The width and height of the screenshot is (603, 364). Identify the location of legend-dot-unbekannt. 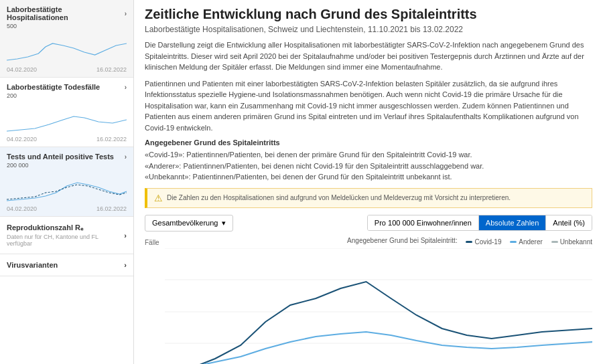
(555, 242).